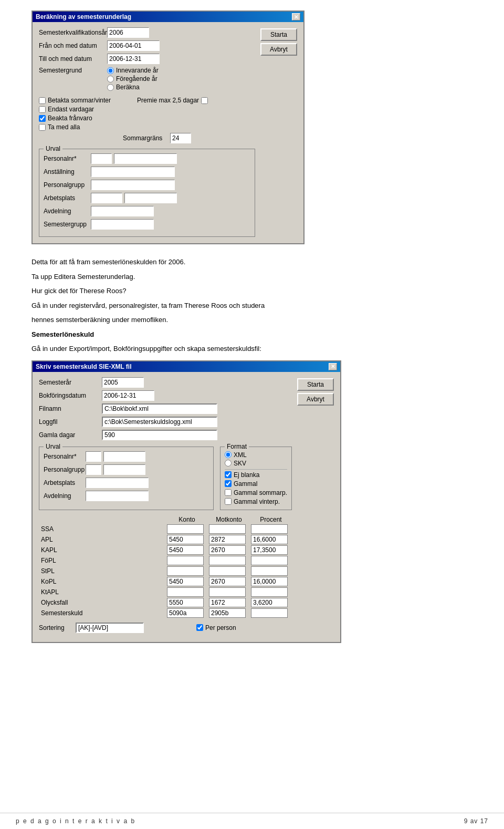 The width and height of the screenshot is (504, 829). What do you see at coordinates (147, 46) in the screenshot?
I see `from-row: Från och med datum` at bounding box center [147, 46].